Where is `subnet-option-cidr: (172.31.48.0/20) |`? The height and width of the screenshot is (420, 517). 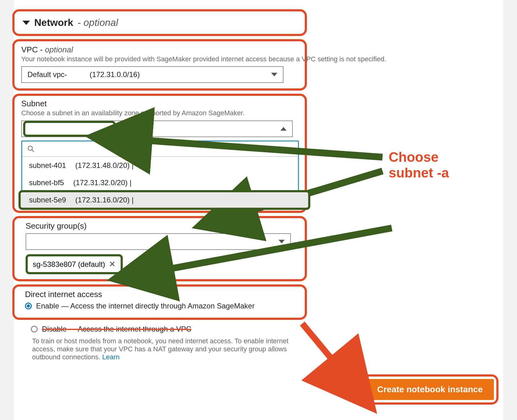 subnet-option-cidr: (172.31.48.0/20) | is located at coordinates (104, 165).